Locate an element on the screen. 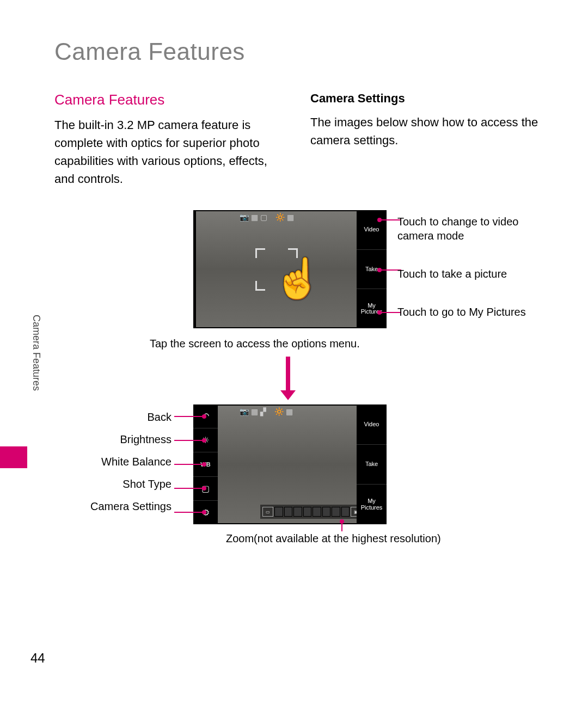 This screenshot has height=705, width=588. callouts-left: Back Brightness White Balance Shot Type … is located at coordinates (124, 462).